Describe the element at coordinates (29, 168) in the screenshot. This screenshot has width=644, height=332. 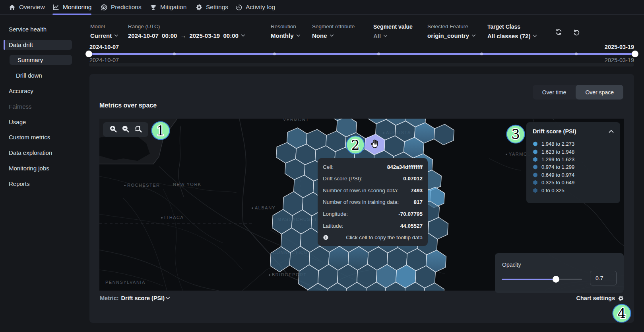
I see `sidebar-item-label: Monitoring jobs` at that location.